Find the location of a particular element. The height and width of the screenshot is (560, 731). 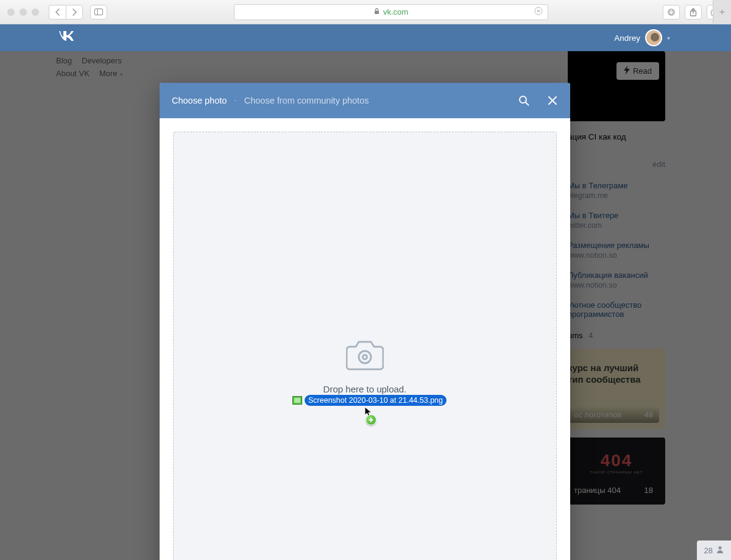

close-window-dot is located at coordinates (11, 12).